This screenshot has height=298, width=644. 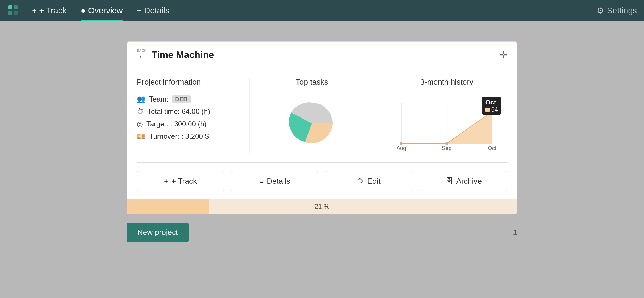 What do you see at coordinates (141, 99) in the screenshot?
I see `team-icon: 👥` at bounding box center [141, 99].